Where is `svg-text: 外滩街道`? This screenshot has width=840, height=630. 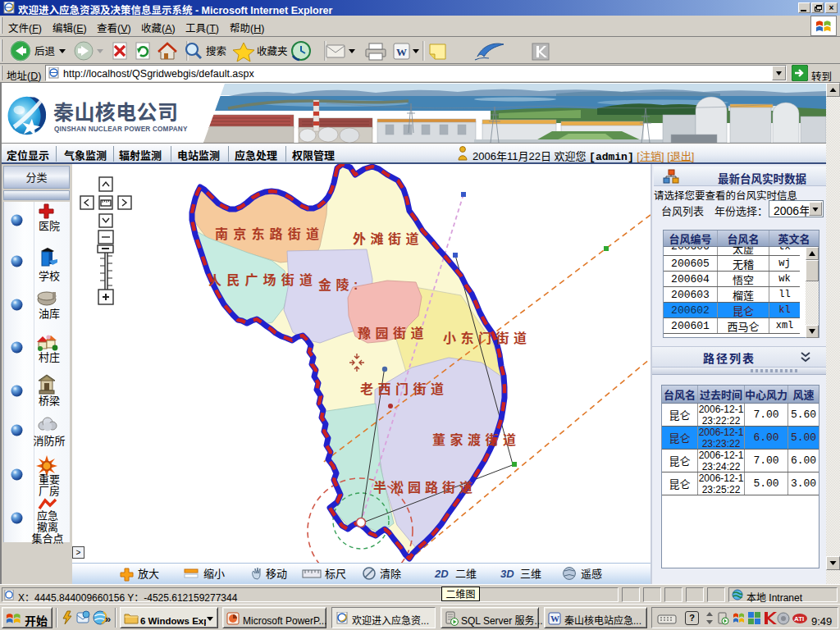 svg-text: 外滩街道 is located at coordinates (388, 238).